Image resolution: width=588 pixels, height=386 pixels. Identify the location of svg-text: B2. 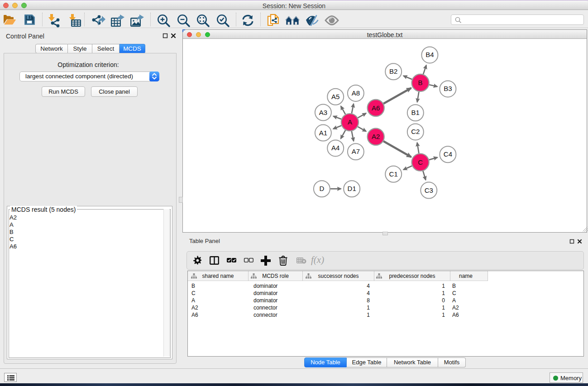
(393, 71).